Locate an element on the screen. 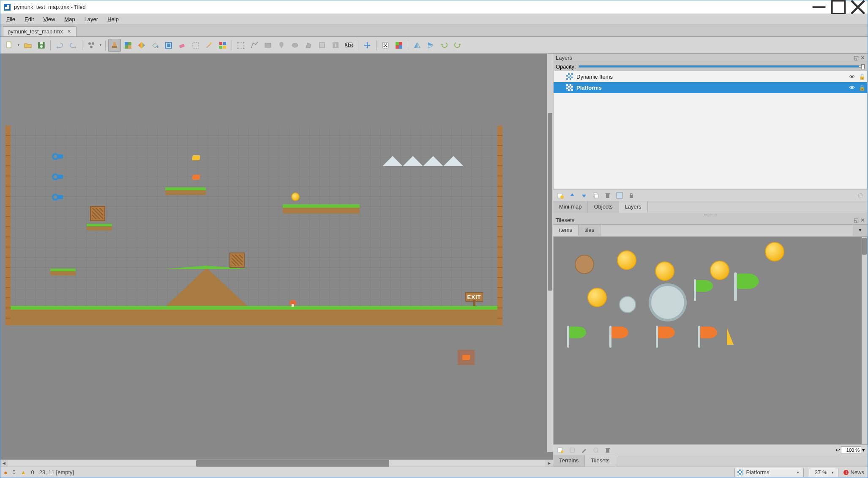  toggle-other-layers-button is located at coordinates (620, 195).